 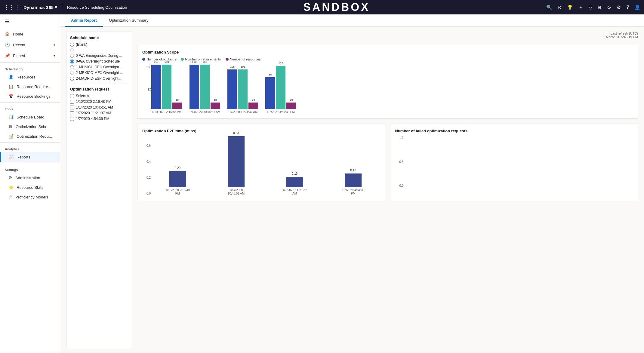 I want to click on waffle-icon: ⋮⋮⋮, so click(x=12, y=7).